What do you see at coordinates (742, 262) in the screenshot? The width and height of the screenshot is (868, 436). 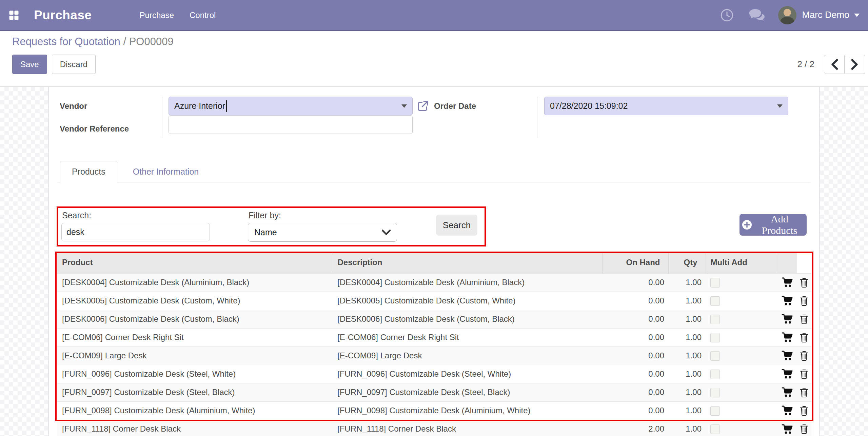 I see `column-header-multi-add: Multi Add` at bounding box center [742, 262].